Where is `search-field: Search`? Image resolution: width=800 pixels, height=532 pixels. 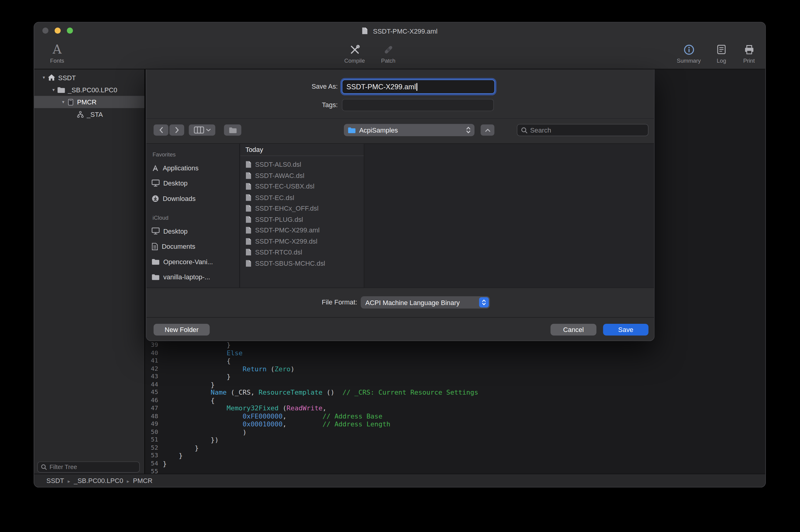 search-field: Search is located at coordinates (583, 130).